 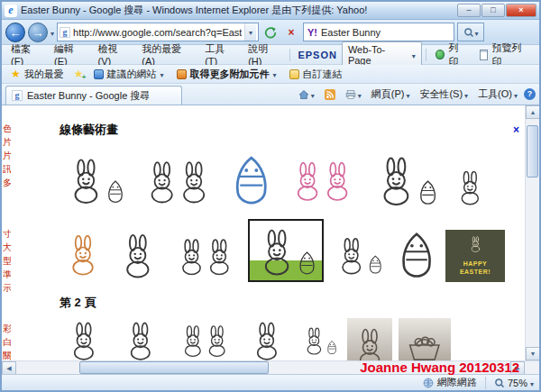 What do you see at coordinates (323, 74) in the screenshot?
I see `custom-links-label: 自訂連結` at bounding box center [323, 74].